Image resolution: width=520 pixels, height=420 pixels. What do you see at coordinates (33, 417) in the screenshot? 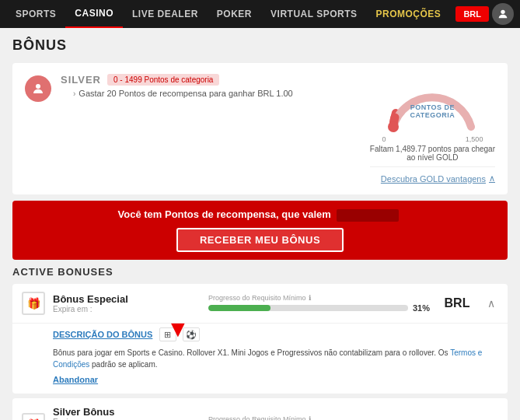
I see `gift-icon-silver: 🎁` at bounding box center [33, 417].